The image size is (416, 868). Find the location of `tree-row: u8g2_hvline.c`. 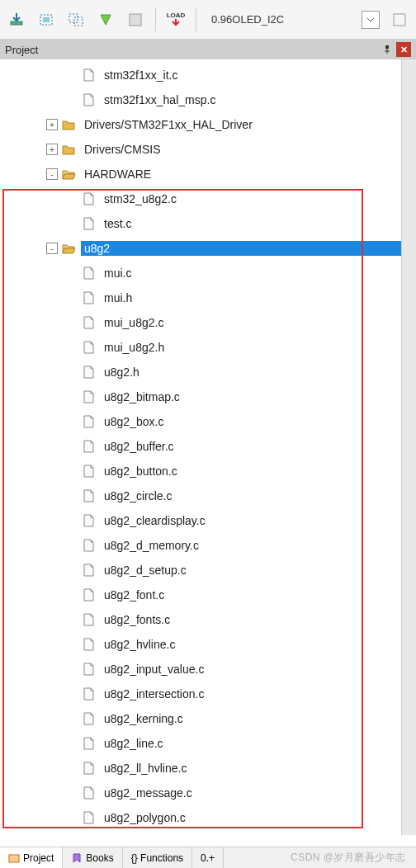

tree-row: u8g2_hvline.c is located at coordinates (201, 644).